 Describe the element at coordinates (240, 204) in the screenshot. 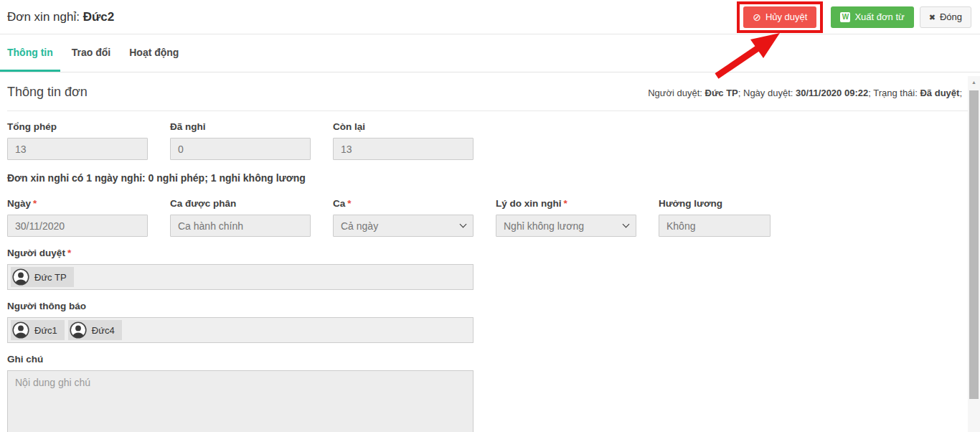

I see `assigned-shift-label: Ca được phân` at that location.